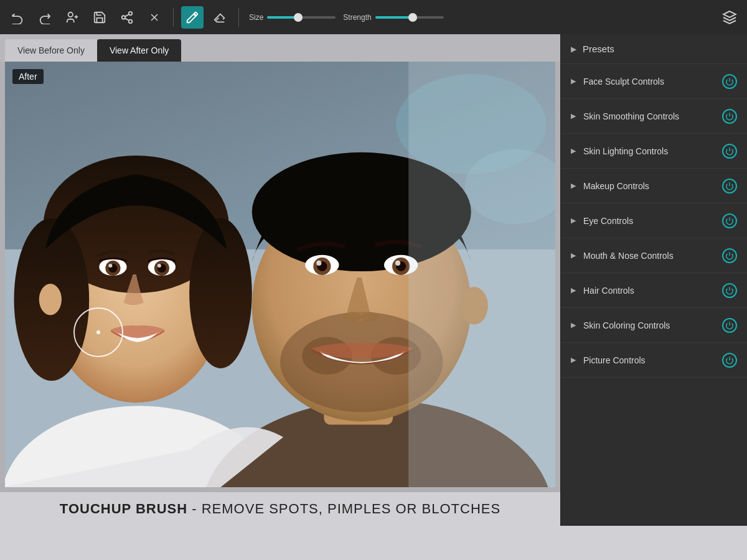 The height and width of the screenshot is (560, 747). What do you see at coordinates (192, 17) in the screenshot?
I see `brush-tool-button` at bounding box center [192, 17].